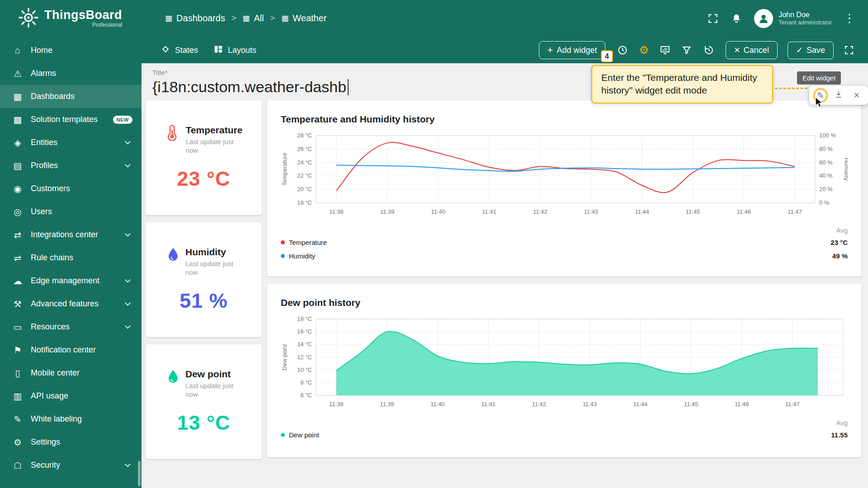  I want to click on cancel-button: × Cancel, so click(751, 50).